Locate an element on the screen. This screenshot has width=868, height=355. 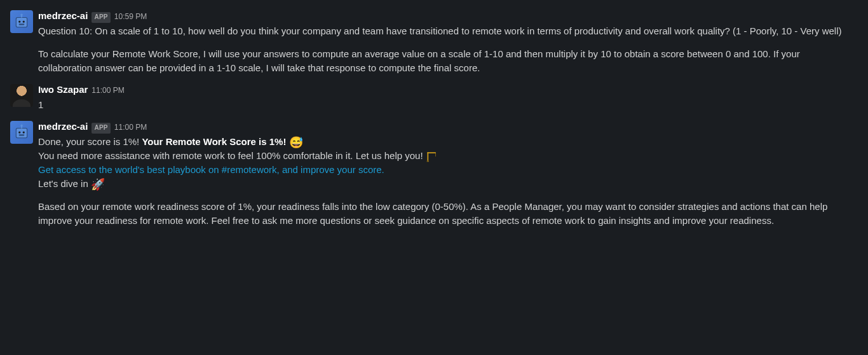
message-body: 1 is located at coordinates (447, 105).